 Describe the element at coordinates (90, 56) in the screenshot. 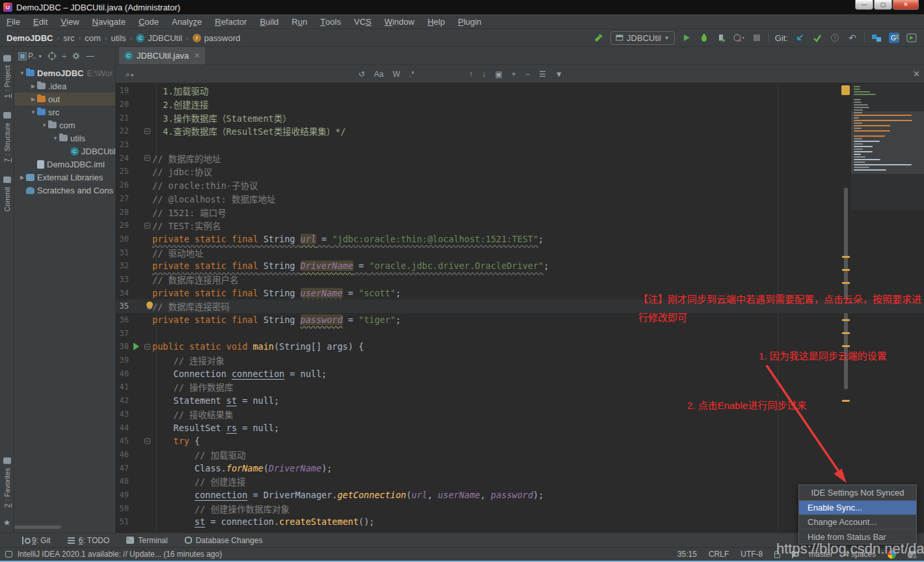

I see `hide-panel-button: —` at that location.